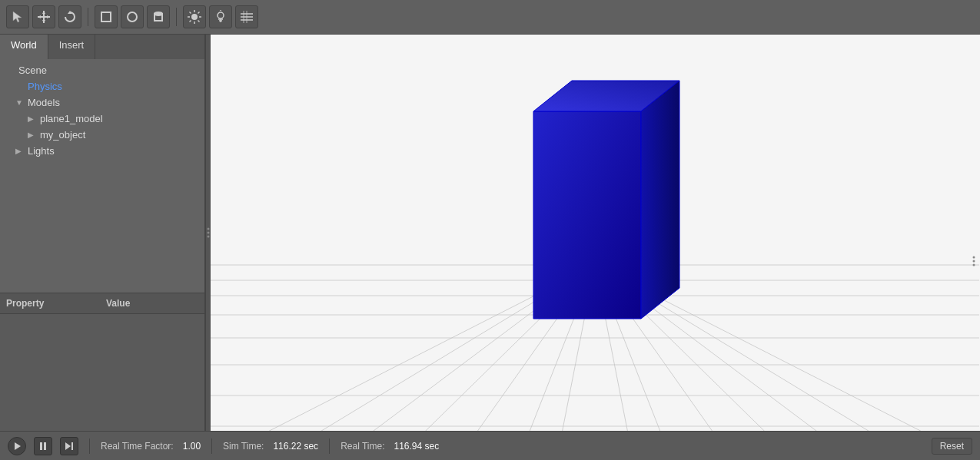 This screenshot has height=460, width=980. I want to click on lines-tool-button, so click(247, 17).